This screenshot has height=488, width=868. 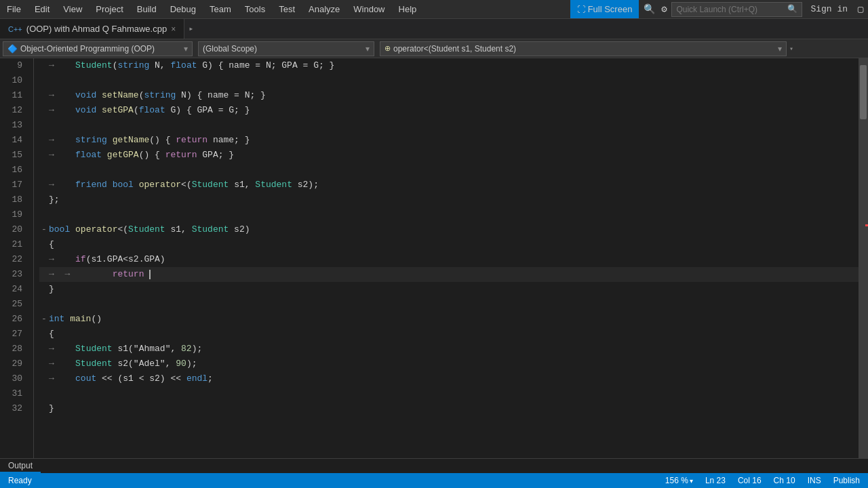 I want to click on ins-status: INS, so click(x=814, y=481).